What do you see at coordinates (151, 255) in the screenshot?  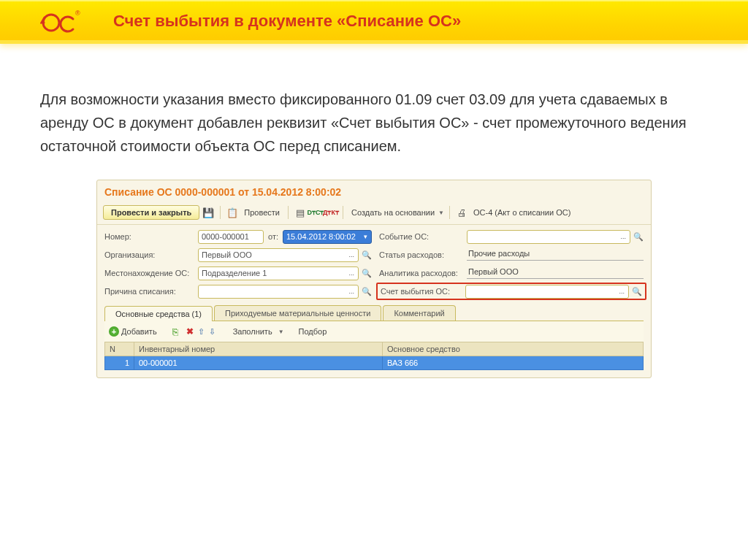 I see `org-label: Организация:` at bounding box center [151, 255].